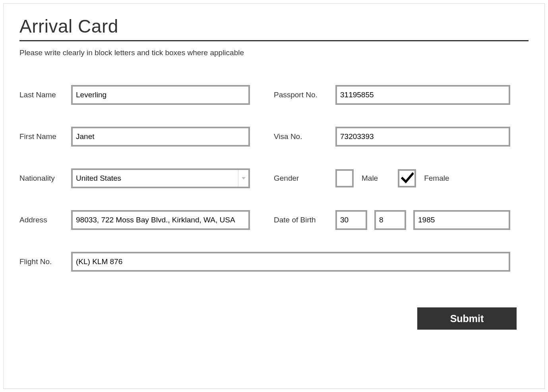  I want to click on nationality-dropdown-button, so click(243, 178).